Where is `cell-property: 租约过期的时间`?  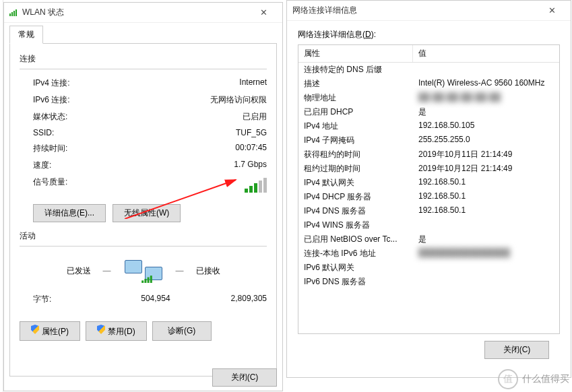 cell-property: 租约过期的时间 is located at coordinates (356, 168).